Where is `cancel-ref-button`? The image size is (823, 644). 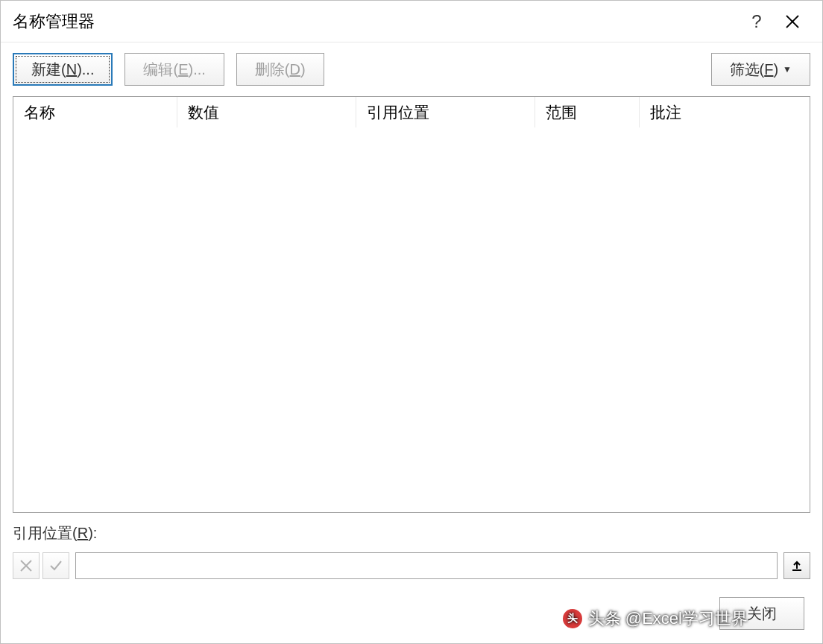 cancel-ref-button is located at coordinates (26, 566).